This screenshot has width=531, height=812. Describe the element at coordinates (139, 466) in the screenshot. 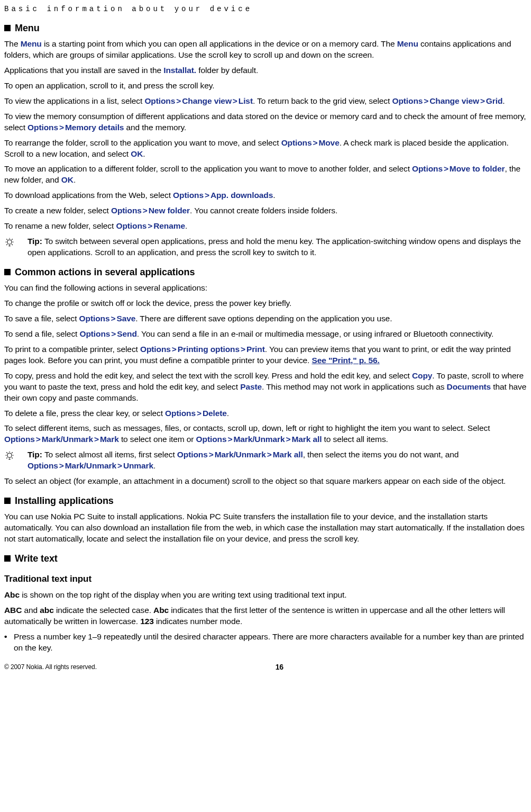

I see `kw-unmark: Unmark` at that location.